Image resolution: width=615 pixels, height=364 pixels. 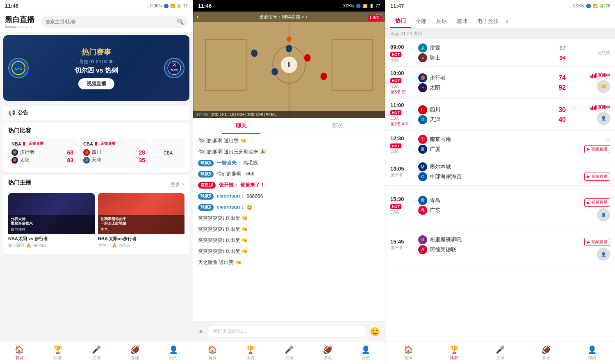 I want to click on team2-score-0: 94, so click(x=563, y=58).